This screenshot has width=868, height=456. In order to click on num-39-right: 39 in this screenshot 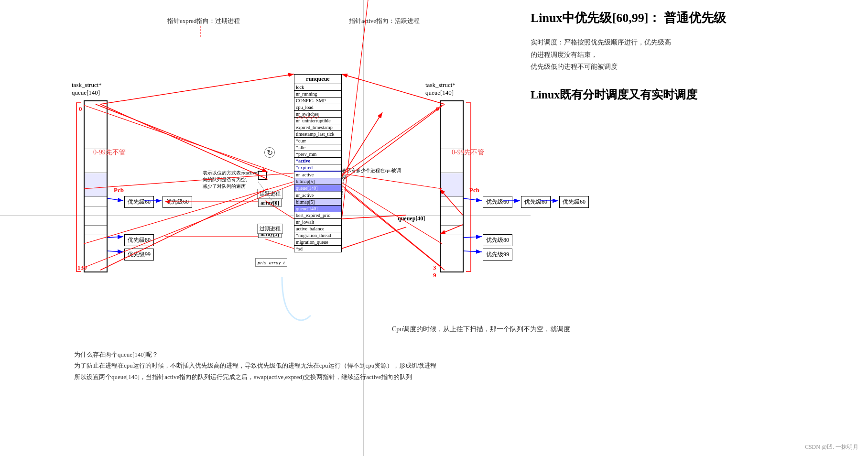, I will do `click(435, 271)`.